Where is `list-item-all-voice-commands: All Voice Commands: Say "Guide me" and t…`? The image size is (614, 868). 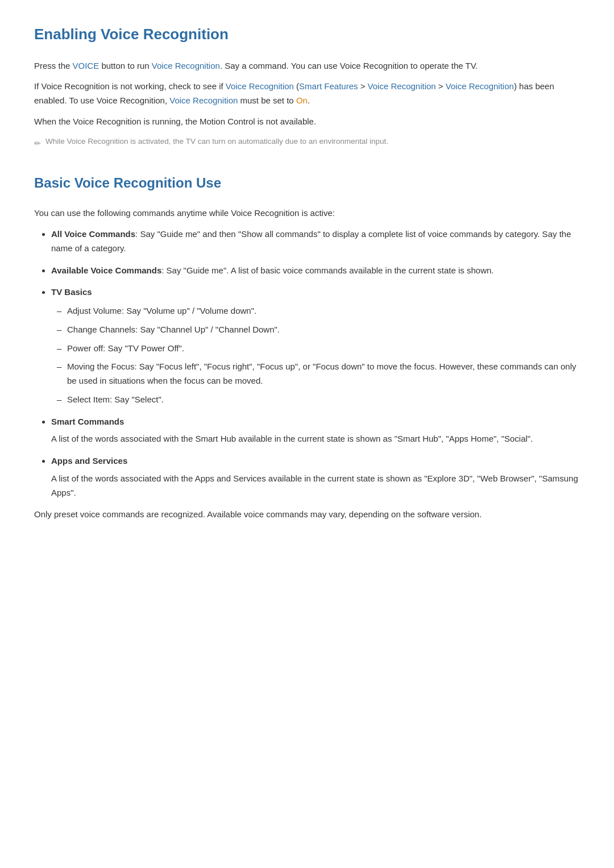 list-item-all-voice-commands: All Voice Commands: Say "Guide me" and t… is located at coordinates (316, 242).